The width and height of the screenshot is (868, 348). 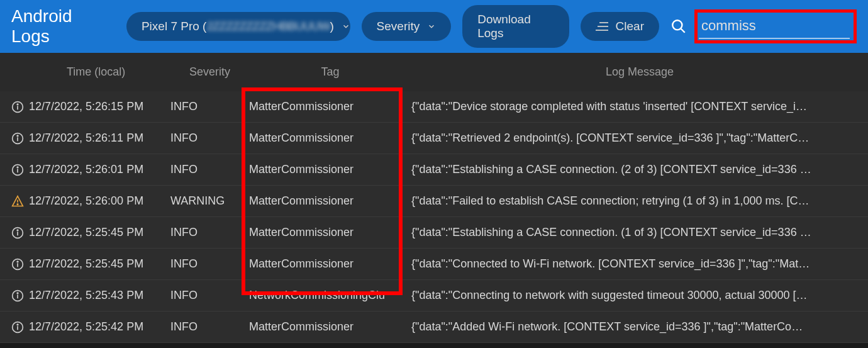 What do you see at coordinates (774, 26) in the screenshot?
I see `search-input` at bounding box center [774, 26].